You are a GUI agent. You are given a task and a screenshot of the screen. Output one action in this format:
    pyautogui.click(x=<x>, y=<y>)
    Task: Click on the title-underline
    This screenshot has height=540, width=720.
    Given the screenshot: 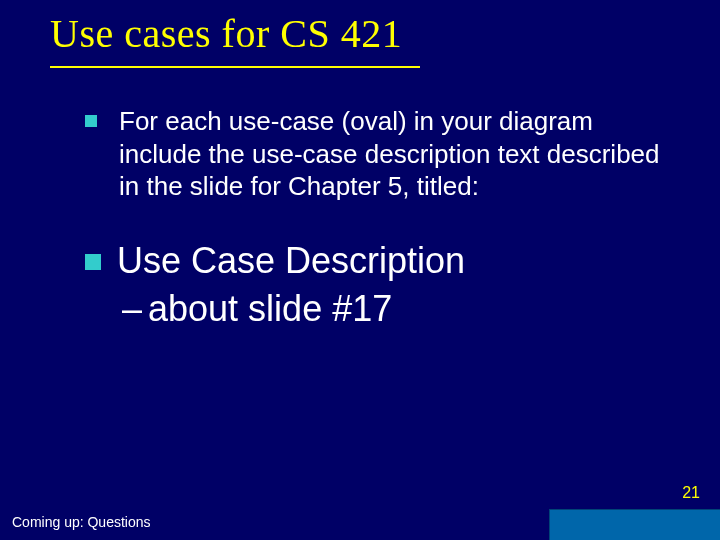 What is the action you would take?
    pyautogui.click(x=235, y=67)
    